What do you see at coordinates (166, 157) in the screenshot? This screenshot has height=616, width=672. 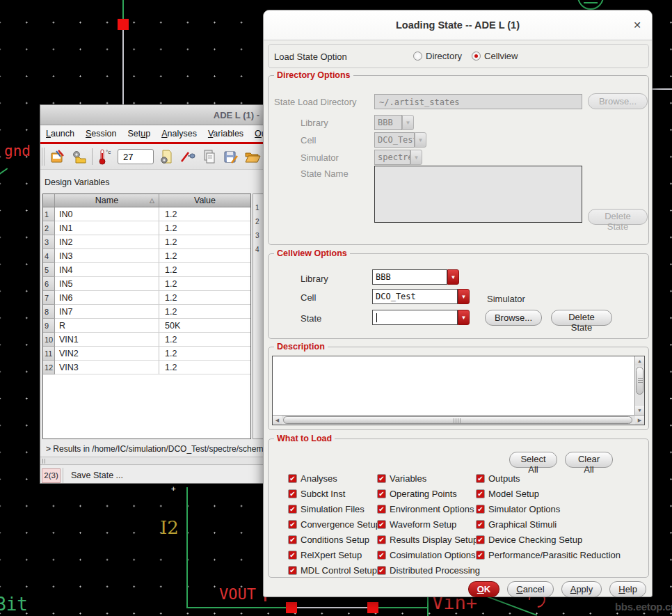 I see `gear-document-icon` at bounding box center [166, 157].